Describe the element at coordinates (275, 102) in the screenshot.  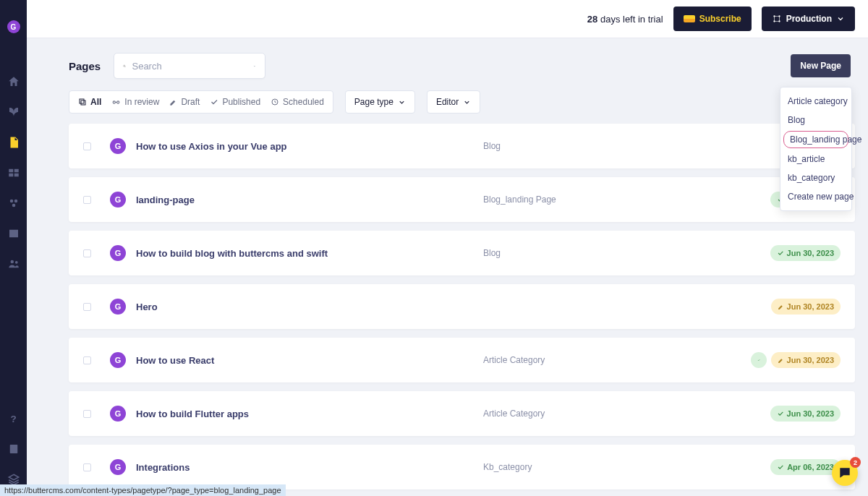
I see `clock-icon` at that location.